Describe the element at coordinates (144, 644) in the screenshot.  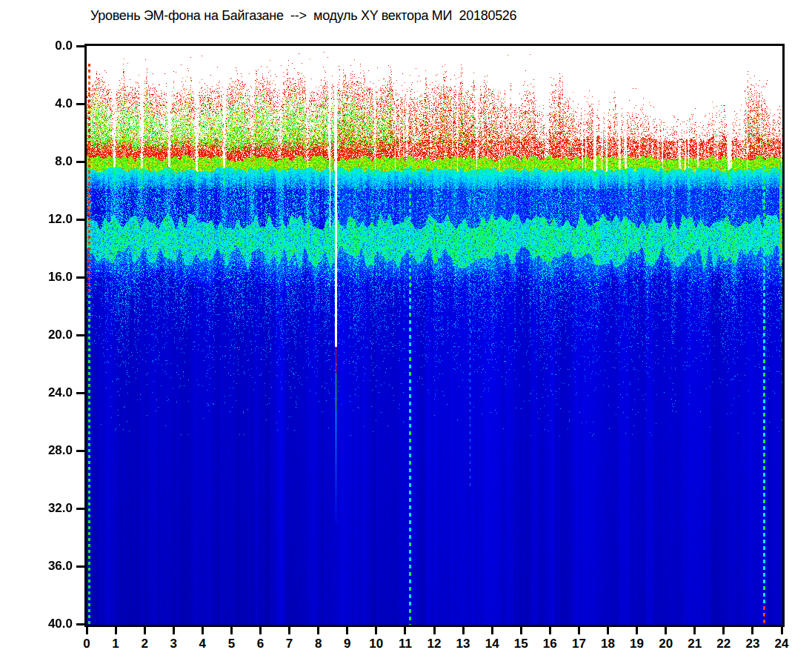
I see `x-tick-label: 2` at that location.